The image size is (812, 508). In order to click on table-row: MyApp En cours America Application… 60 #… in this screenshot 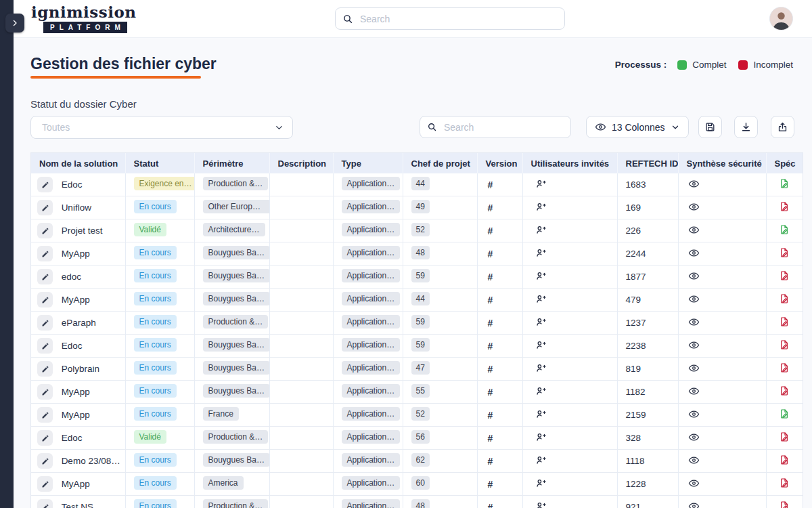, I will do `click(417, 484)`.